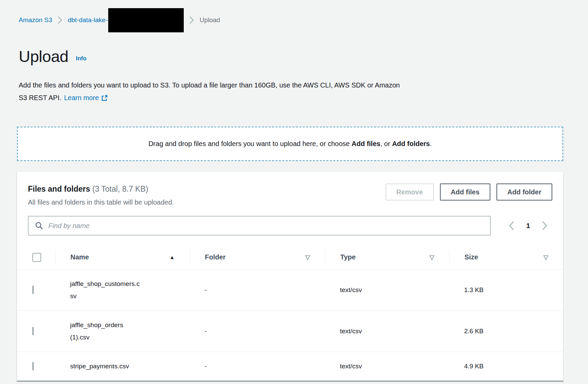 The width and height of the screenshot is (588, 384). What do you see at coordinates (172, 257) in the screenshot?
I see `sort-ascending-icon: ▲` at bounding box center [172, 257].